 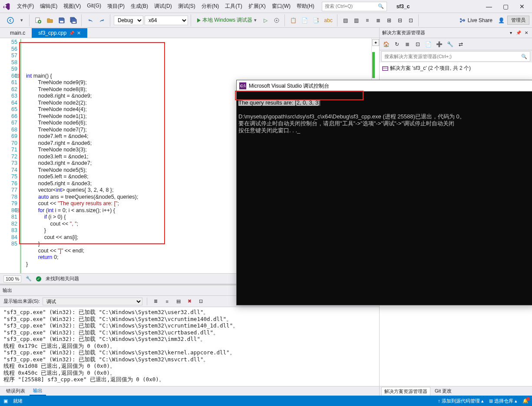 What do you see at coordinates (403, 7) in the screenshot?
I see `solution-title: sf3_c` at bounding box center [403, 7].